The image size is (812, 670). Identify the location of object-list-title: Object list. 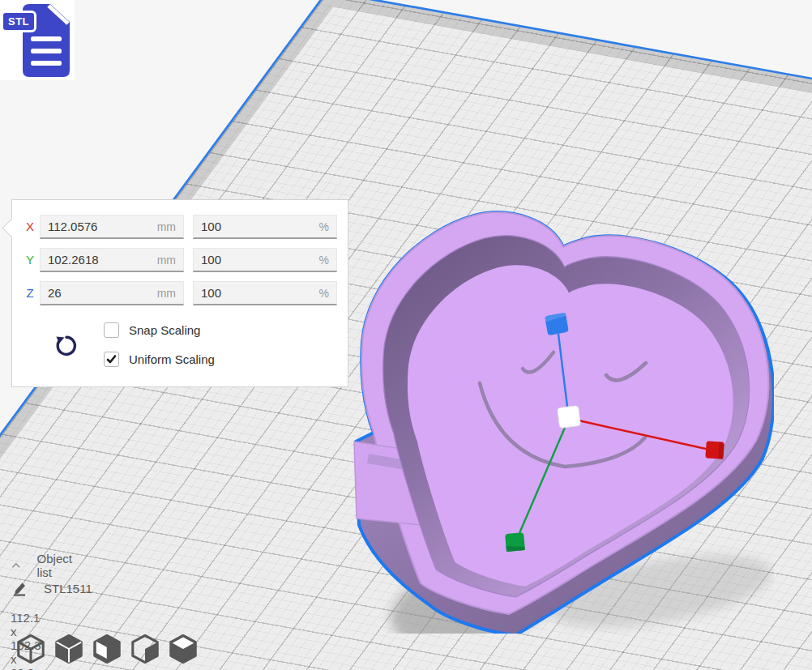
(57, 565).